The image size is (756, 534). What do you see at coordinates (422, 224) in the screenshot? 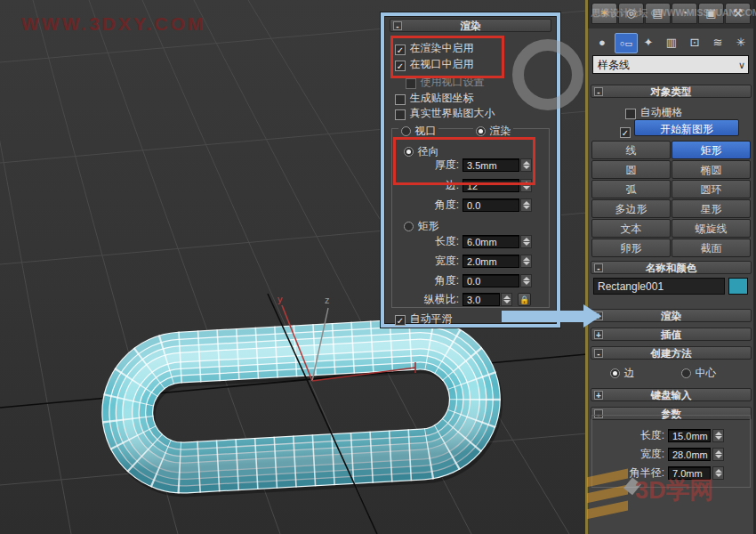
I see `radio-rectangular: 矩形` at bounding box center [422, 224].